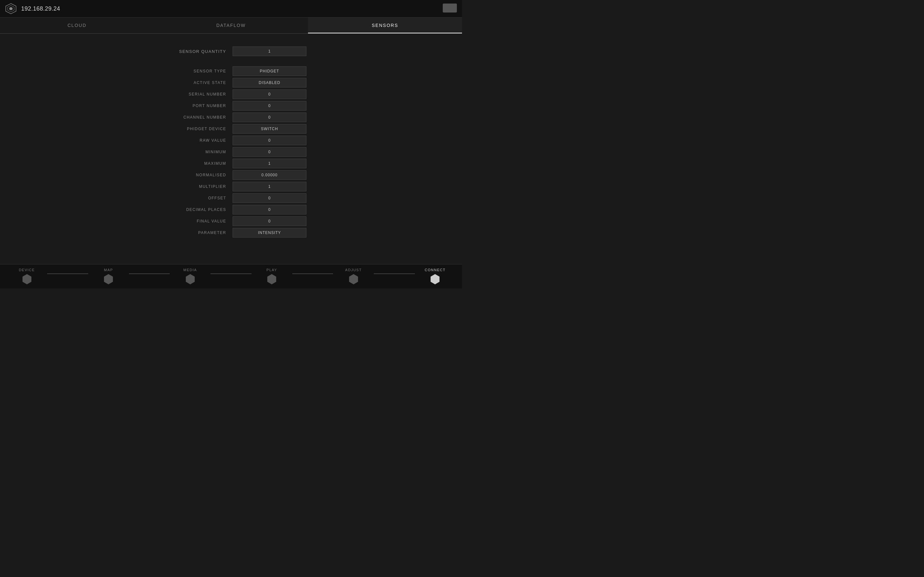 The width and height of the screenshot is (924, 577). Describe the element at coordinates (272, 279) in the screenshot. I see `nav-hex-play` at that location.